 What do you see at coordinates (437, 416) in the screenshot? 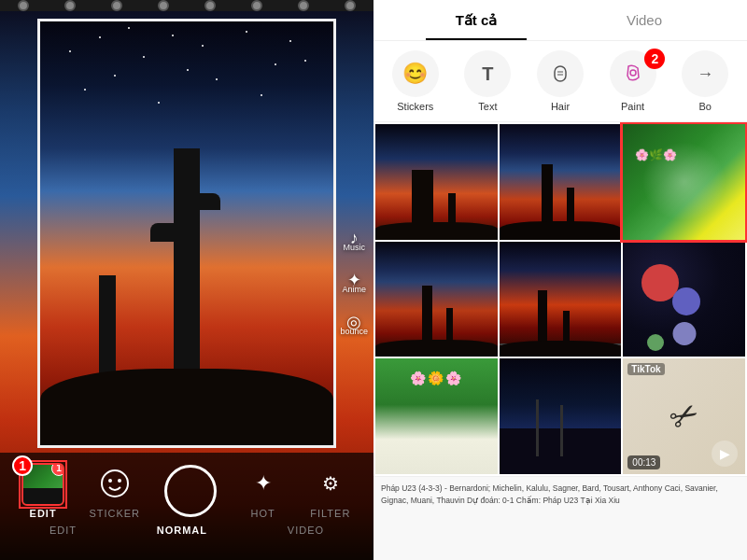
I see `painting-flowers: 🌸🌼🌸` at bounding box center [437, 416].